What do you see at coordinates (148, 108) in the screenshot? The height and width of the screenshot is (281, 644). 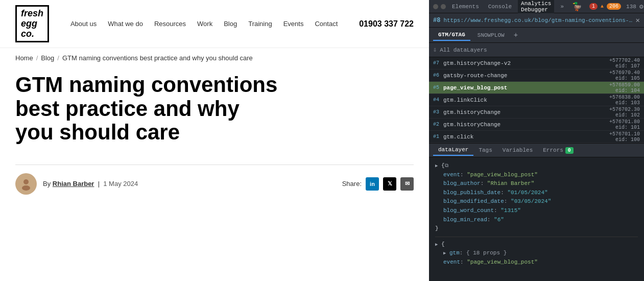 I see `article-title: GTM naming conventions best practice and…` at bounding box center [148, 108].